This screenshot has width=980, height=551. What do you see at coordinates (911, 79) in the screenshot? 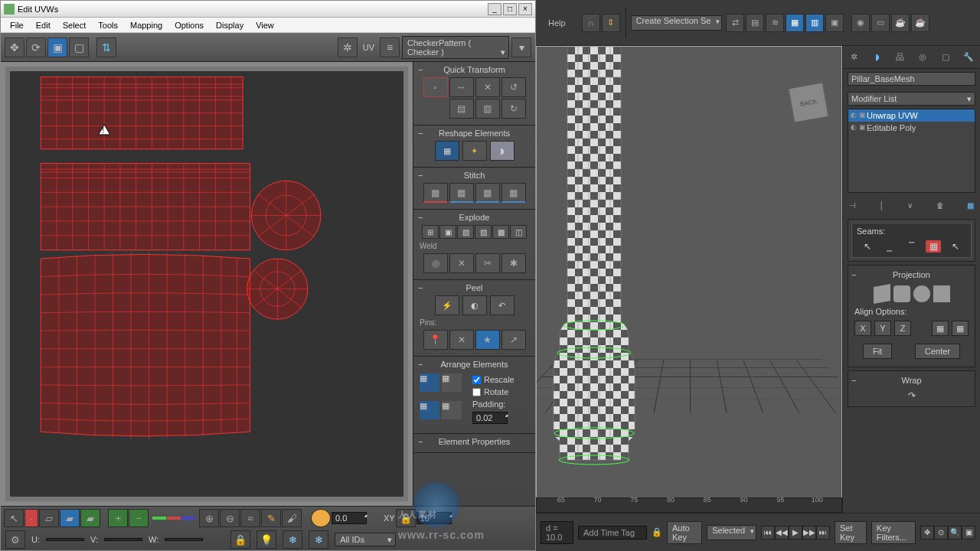
I see `object-name-field: Pillar_BaseMesh` at bounding box center [911, 79].